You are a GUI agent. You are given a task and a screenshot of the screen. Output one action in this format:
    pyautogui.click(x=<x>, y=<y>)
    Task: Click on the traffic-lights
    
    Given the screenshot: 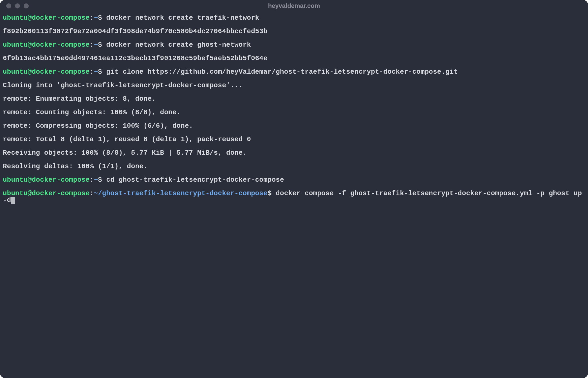 What is the action you would take?
    pyautogui.click(x=17, y=6)
    